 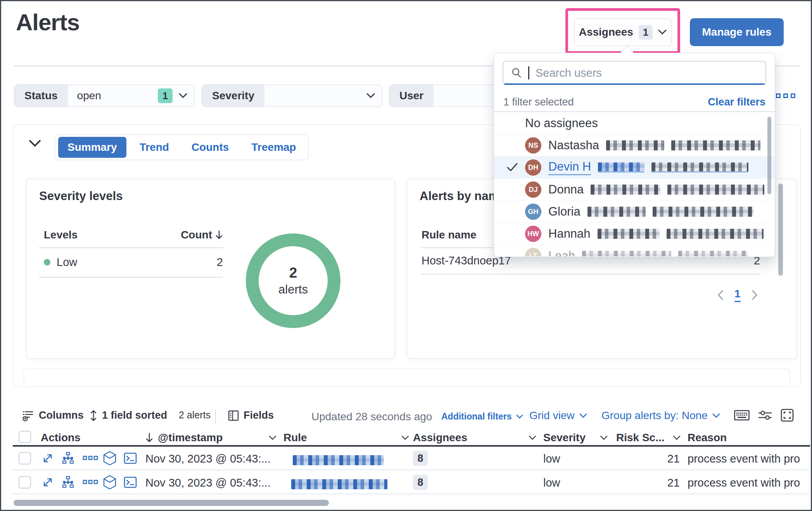 What do you see at coordinates (259, 416) in the screenshot?
I see `fields-label: Fields` at bounding box center [259, 416].